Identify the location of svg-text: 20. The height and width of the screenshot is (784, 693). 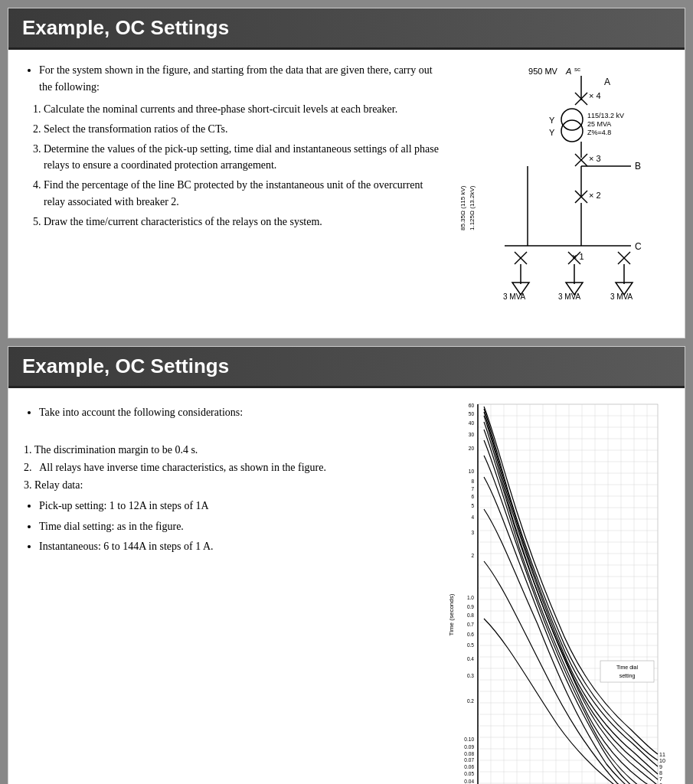
(472, 449).